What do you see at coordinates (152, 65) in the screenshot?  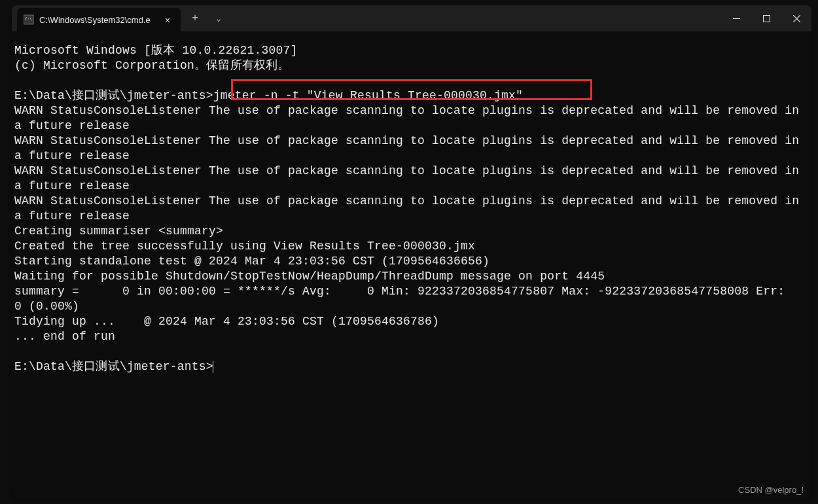 I see `terminal-line: (c) Microsoft Corporation。保留所有权利。` at bounding box center [152, 65].